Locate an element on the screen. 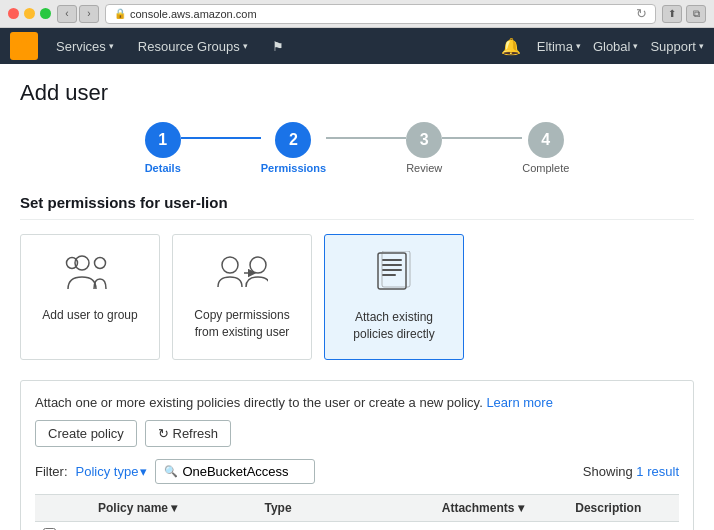 This screenshot has width=714, height=530. table-header-row: Policy name ▾ Type Attachments ▾ Descrip… is located at coordinates (357, 508).